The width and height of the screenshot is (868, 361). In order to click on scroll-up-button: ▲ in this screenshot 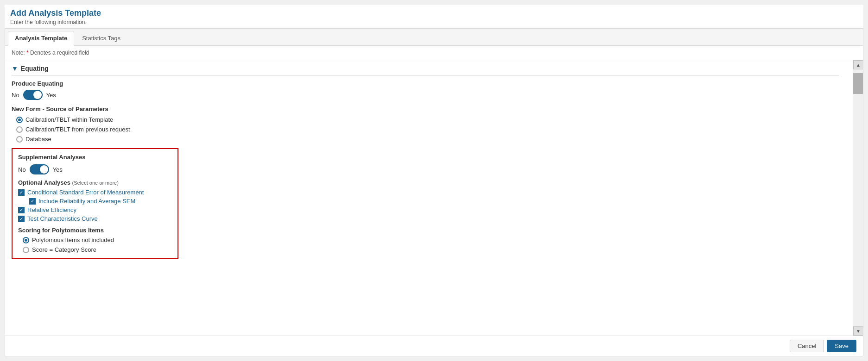, I will do `click(858, 65)`.